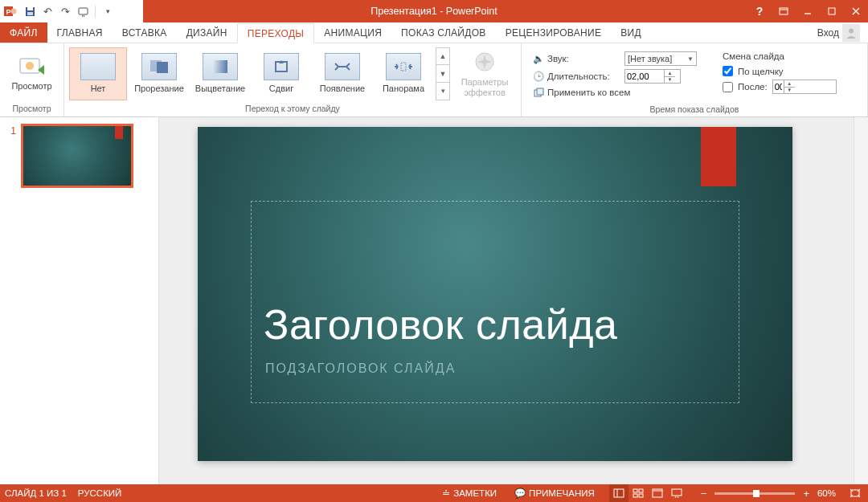  What do you see at coordinates (555, 493) in the screenshot?
I see `comments-button: 💬ПРИМЕЧАНИЯ` at bounding box center [555, 493].